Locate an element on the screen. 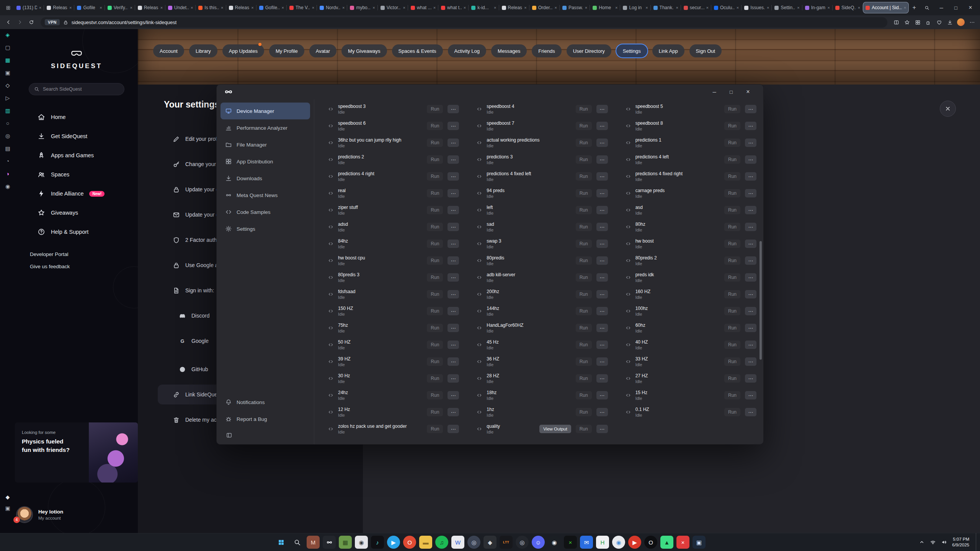  taskbar-app-icon: ♪ is located at coordinates (377, 542).